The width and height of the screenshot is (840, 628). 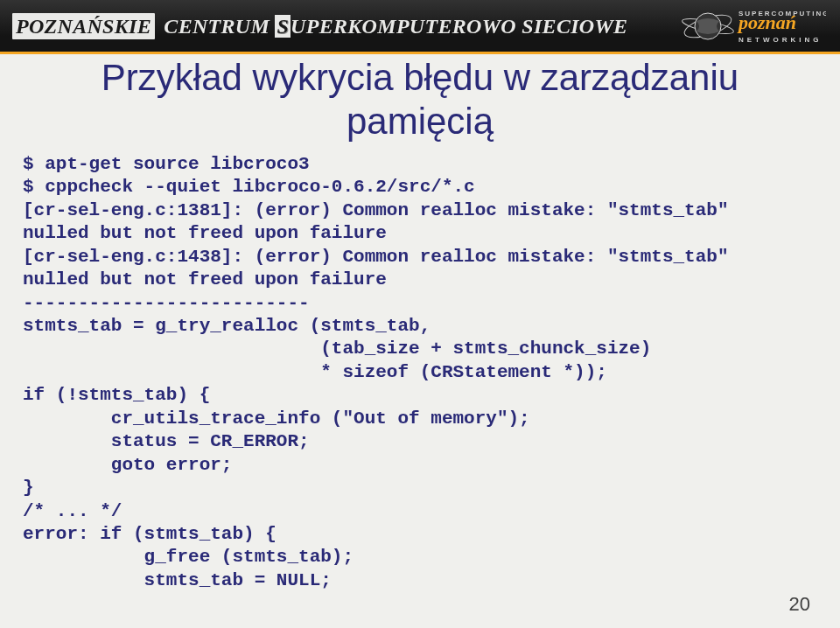 I want to click on page-number: 20, so click(x=800, y=604).